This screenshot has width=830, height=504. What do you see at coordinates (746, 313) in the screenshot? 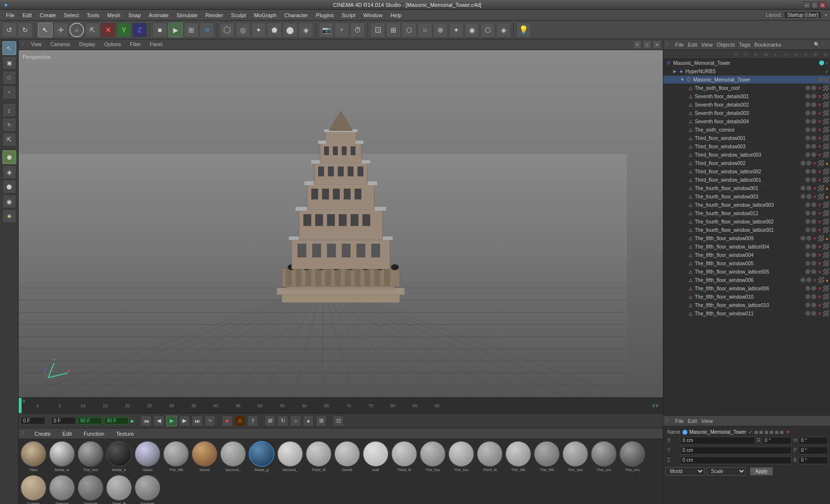
I see `list-item: △ The_fifth_floor_window011 ✕` at bounding box center [746, 313].